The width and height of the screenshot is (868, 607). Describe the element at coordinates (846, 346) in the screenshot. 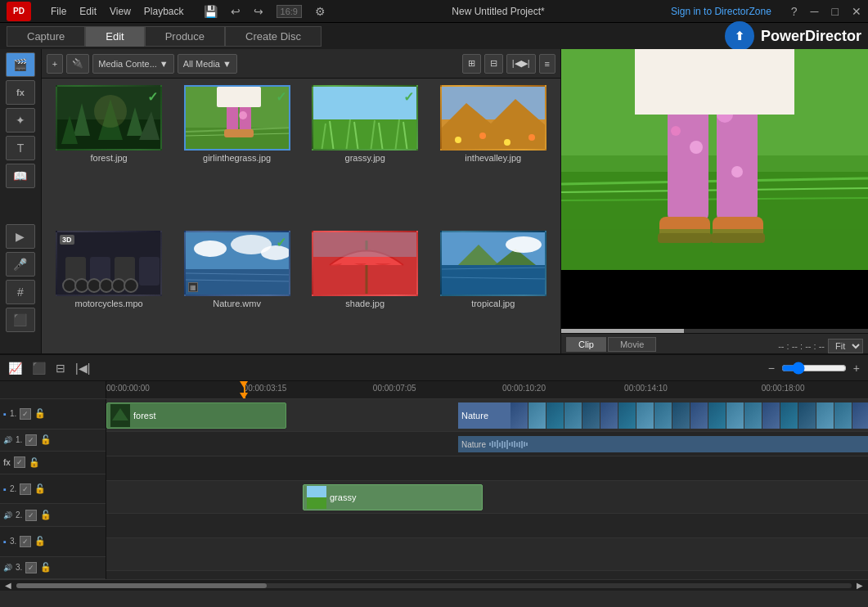

I see `zoom-select: Fit` at that location.